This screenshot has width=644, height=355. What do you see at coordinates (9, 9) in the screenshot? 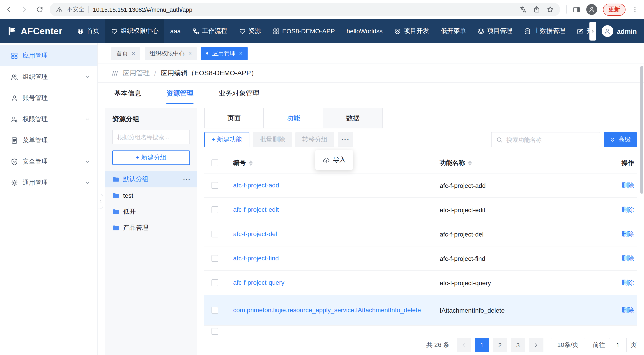
I see `back-icon` at bounding box center [9, 9].